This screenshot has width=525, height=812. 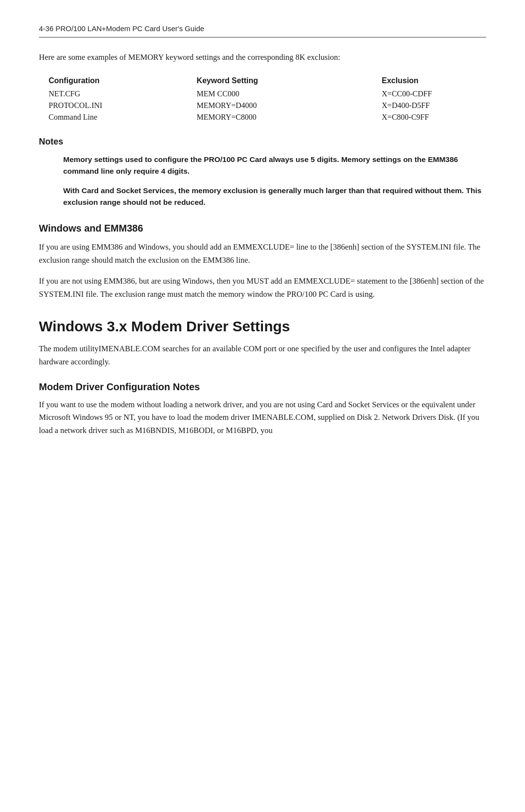 I want to click on row2-exclusion: X=D400-D5FF, so click(x=438, y=106).